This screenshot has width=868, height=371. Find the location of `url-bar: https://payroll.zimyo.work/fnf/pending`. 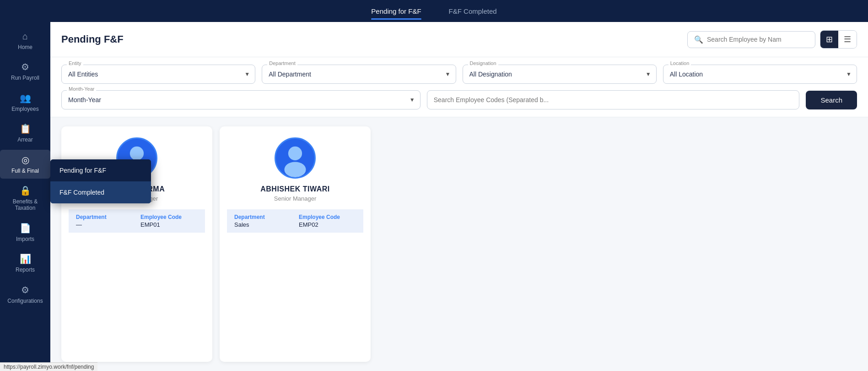

url-bar: https://payroll.zimyo.work/fnf/pending is located at coordinates (49, 366).